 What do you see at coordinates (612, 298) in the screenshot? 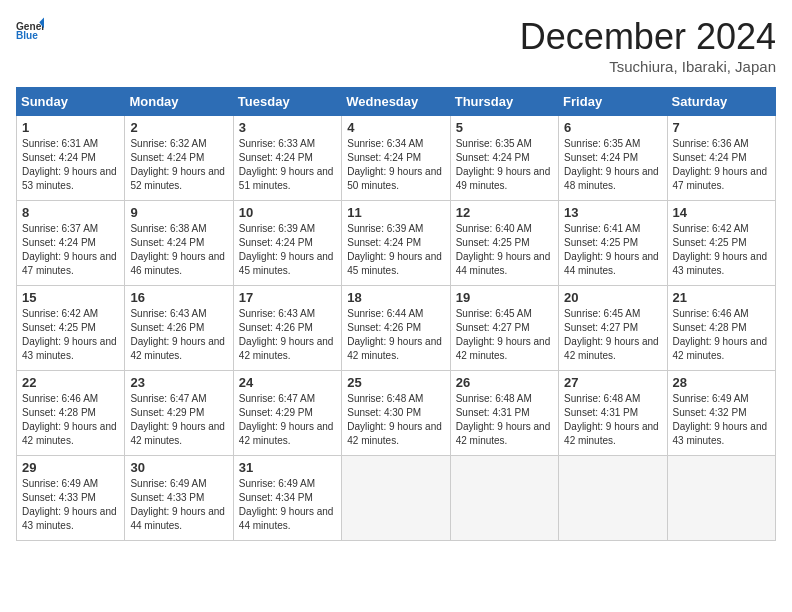
I see `day-number: 20` at bounding box center [612, 298].